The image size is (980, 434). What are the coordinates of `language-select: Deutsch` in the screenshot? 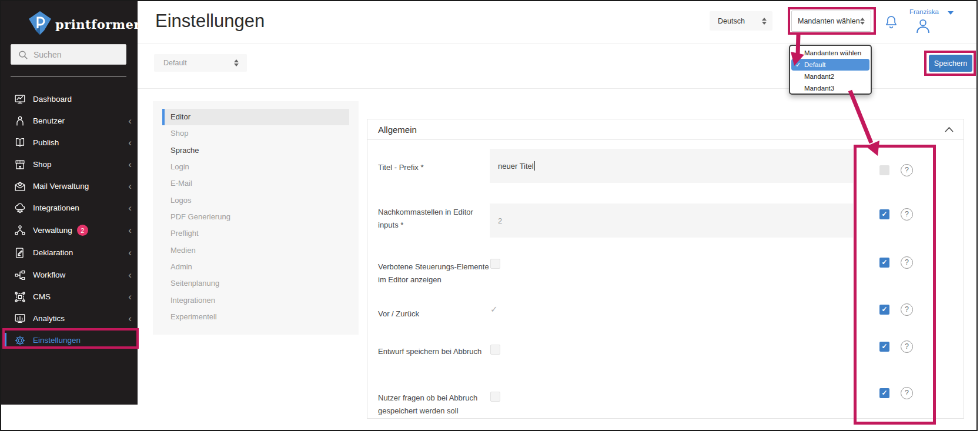 It's located at (741, 21).